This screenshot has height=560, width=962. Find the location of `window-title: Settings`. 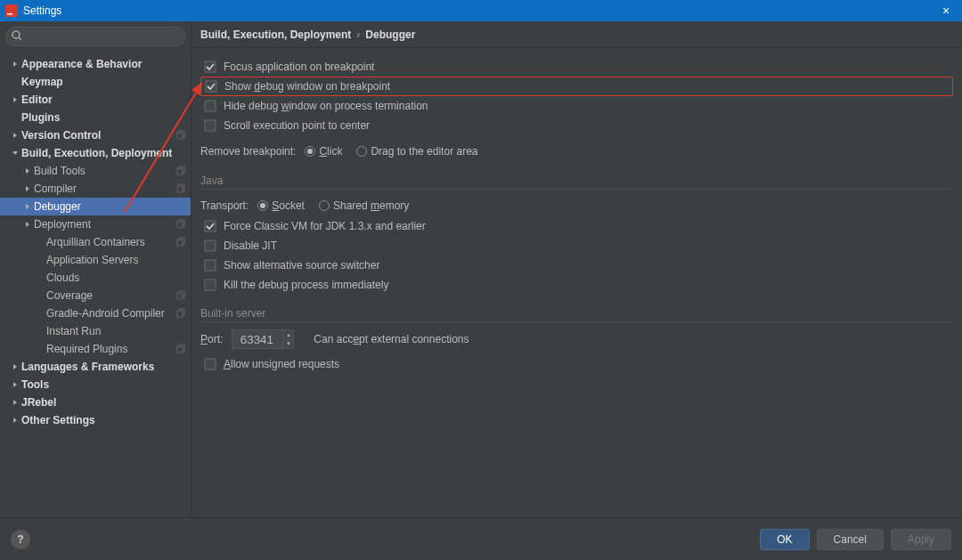

window-title: Settings is located at coordinates (43, 11).